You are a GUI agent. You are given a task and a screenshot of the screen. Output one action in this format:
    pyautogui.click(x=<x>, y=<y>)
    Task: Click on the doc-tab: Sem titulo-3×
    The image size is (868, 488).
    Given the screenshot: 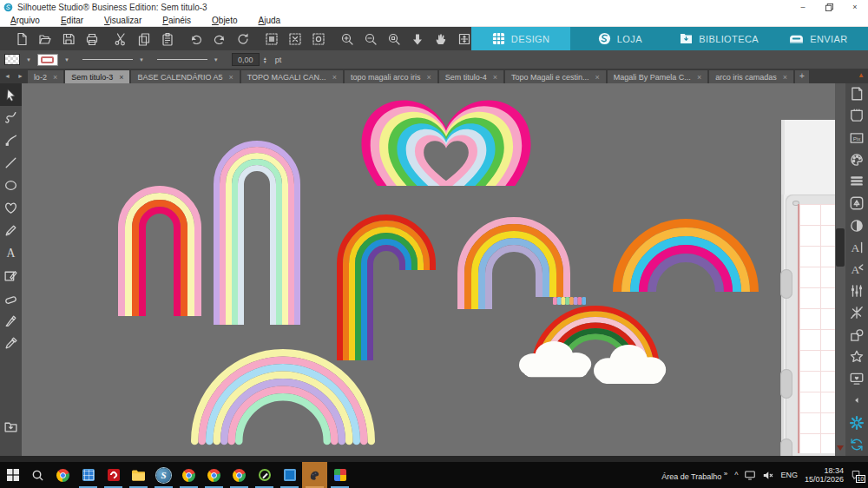 What is the action you would take?
    pyautogui.click(x=97, y=76)
    